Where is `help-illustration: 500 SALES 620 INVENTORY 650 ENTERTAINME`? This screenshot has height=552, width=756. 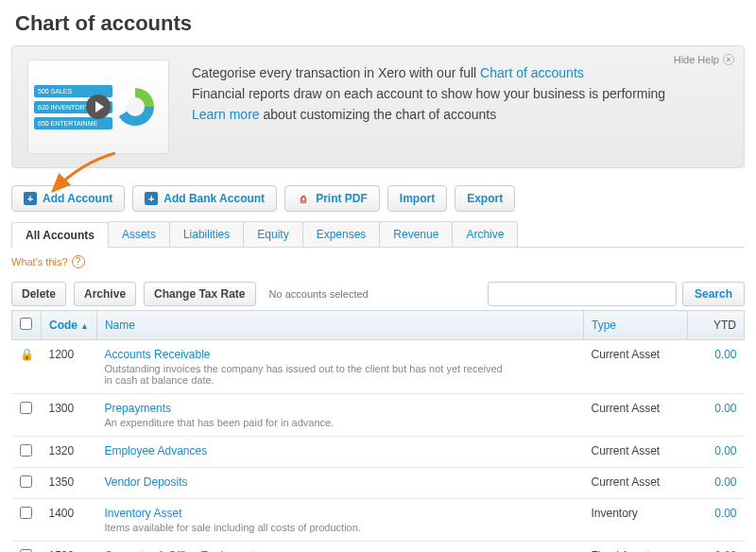 help-illustration: 500 SALES 620 INVENTORY 650 ENTERTAINME is located at coordinates (98, 107).